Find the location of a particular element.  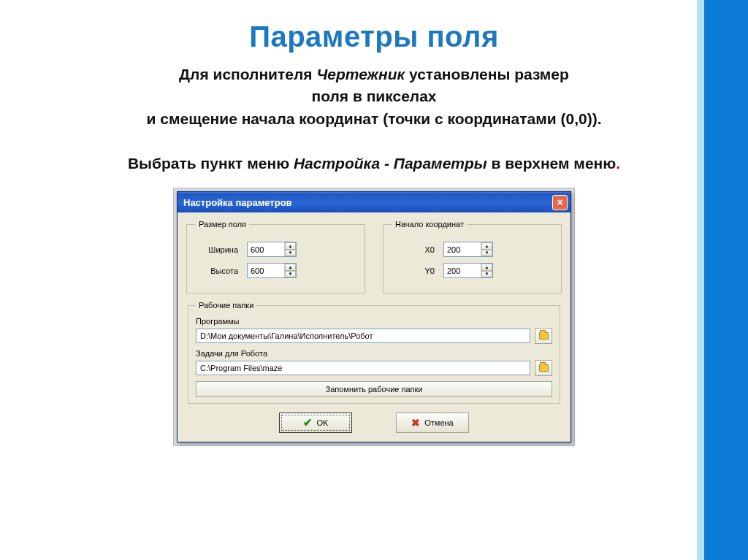

text-emphasis: Настройка - Параметры is located at coordinates (390, 164).